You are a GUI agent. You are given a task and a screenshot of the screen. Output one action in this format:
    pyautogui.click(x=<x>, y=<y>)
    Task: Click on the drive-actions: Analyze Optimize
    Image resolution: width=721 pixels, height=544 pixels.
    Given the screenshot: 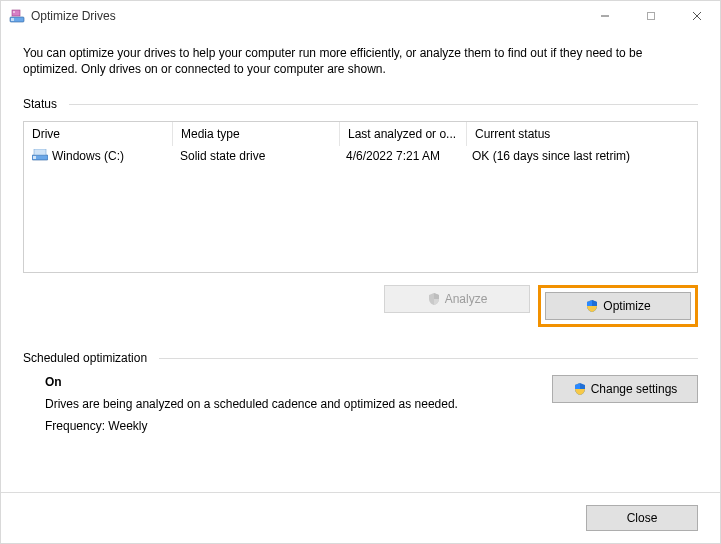 What is the action you would take?
    pyautogui.click(x=360, y=306)
    